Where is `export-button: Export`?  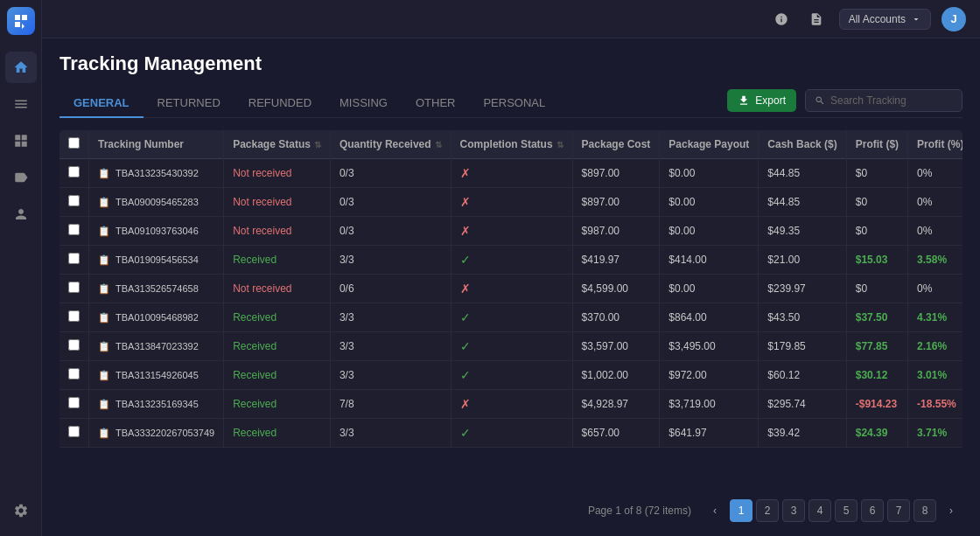 export-button: Export is located at coordinates (761, 101).